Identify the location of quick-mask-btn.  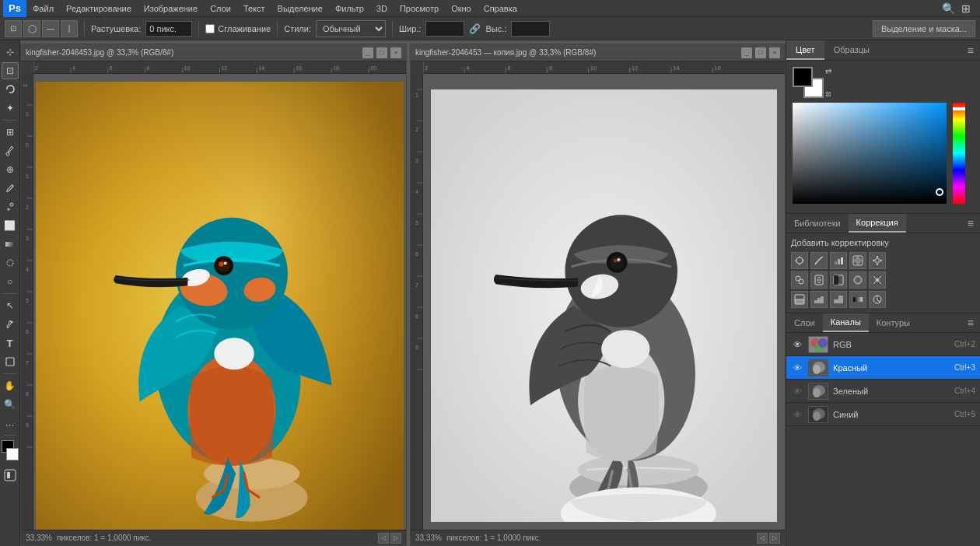
(10, 475).